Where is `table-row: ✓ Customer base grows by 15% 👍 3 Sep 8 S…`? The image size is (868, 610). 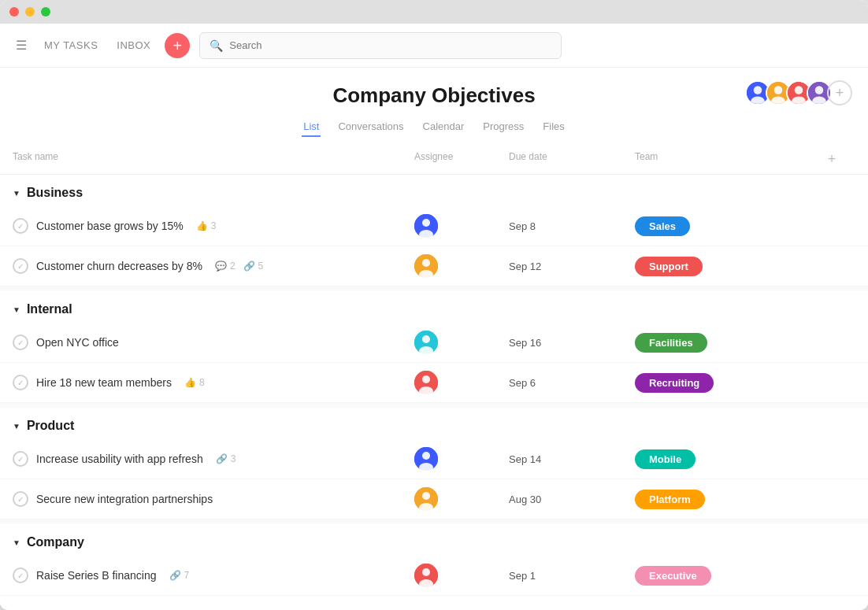
table-row: ✓ Customer base grows by 15% 👍 3 Sep 8 S… is located at coordinates (434, 227).